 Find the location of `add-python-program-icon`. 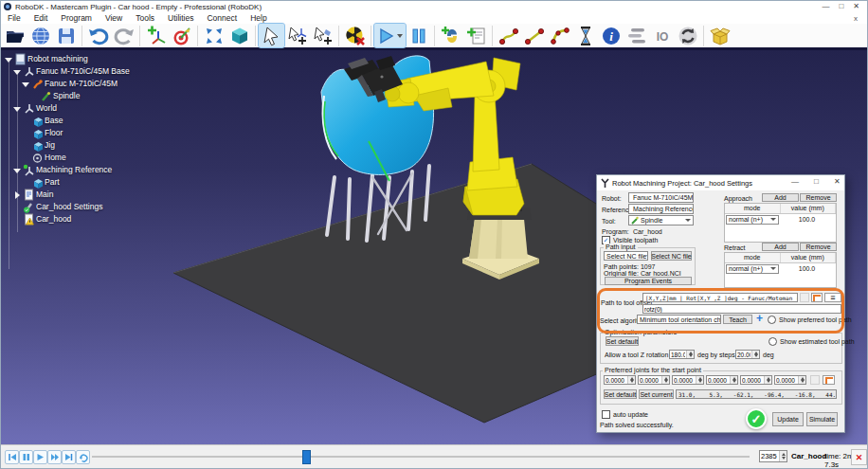

add-python-program-icon is located at coordinates (451, 36).